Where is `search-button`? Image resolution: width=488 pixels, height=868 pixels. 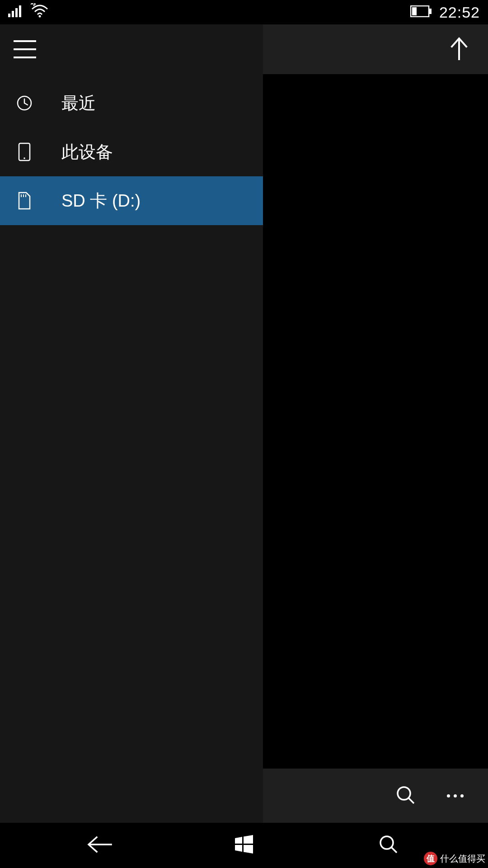 search-button is located at coordinates (405, 796).